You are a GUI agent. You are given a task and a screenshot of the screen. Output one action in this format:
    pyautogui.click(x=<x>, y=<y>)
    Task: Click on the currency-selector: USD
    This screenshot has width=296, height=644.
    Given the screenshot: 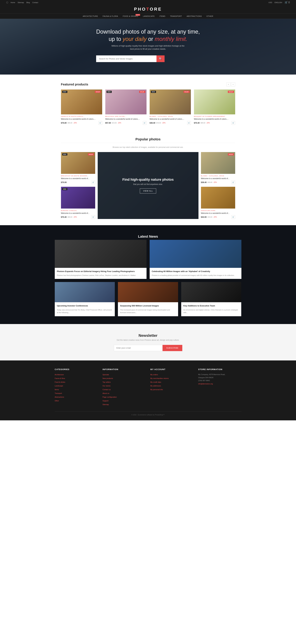 What is the action you would take?
    pyautogui.click(x=270, y=2)
    